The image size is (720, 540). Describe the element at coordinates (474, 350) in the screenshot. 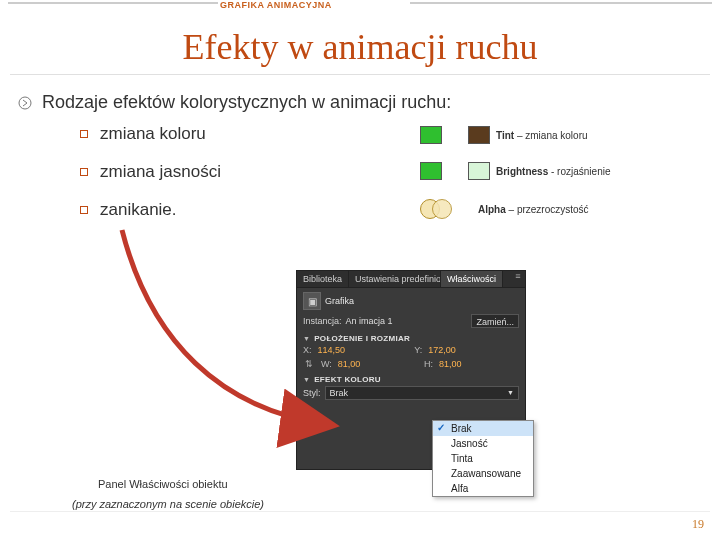

I see `y-value: 172,00` at that location.